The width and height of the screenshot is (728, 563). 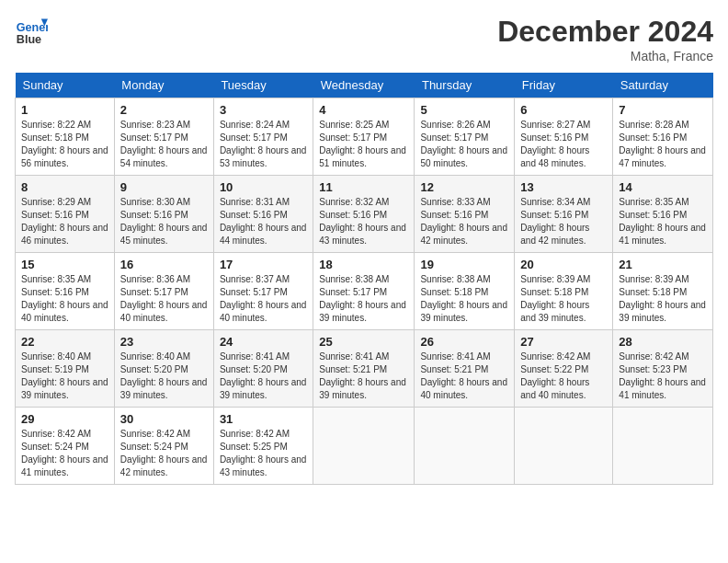 What do you see at coordinates (663, 110) in the screenshot?
I see `day-number: 7` at bounding box center [663, 110].